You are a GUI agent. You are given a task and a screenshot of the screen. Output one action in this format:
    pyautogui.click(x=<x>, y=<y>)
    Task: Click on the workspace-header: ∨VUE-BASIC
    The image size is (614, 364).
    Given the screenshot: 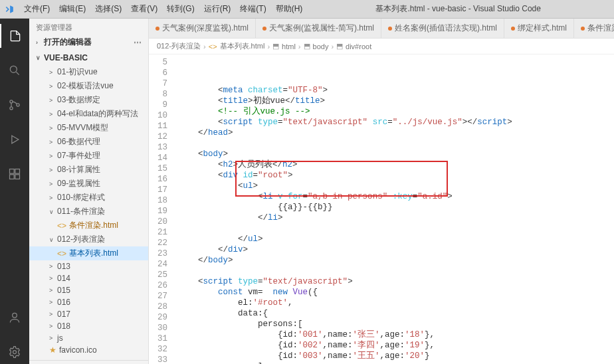 What is the action you would take?
    pyautogui.click(x=89, y=58)
    